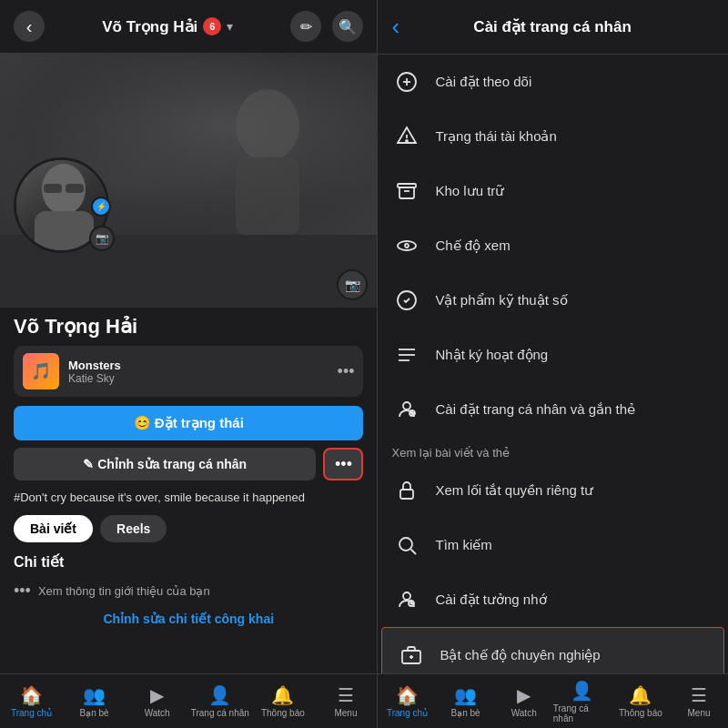  What do you see at coordinates (553, 82) in the screenshot?
I see `menu-item-follow-settings: Cài đặt theo dõi` at bounding box center [553, 82].